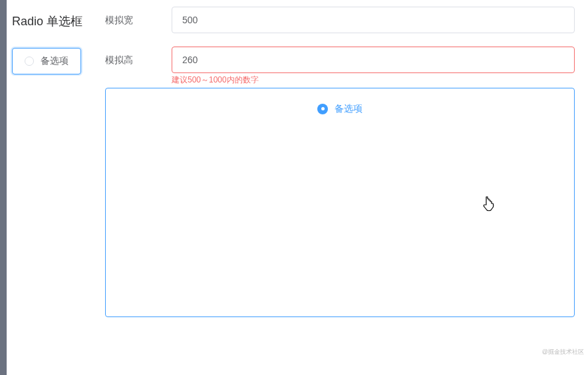 This screenshot has height=375, width=588. What do you see at coordinates (349, 109) in the screenshot?
I see `preview-radio-label: 备选项` at bounding box center [349, 109].